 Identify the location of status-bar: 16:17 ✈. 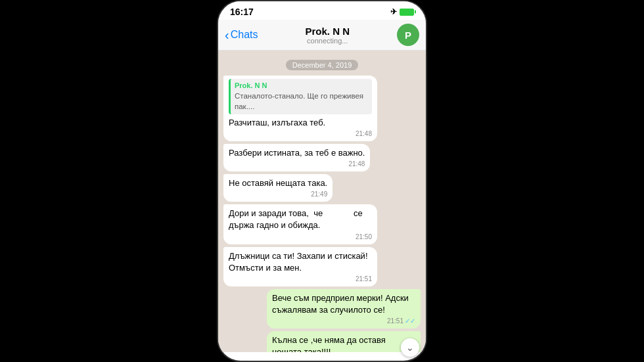
(322, 11).